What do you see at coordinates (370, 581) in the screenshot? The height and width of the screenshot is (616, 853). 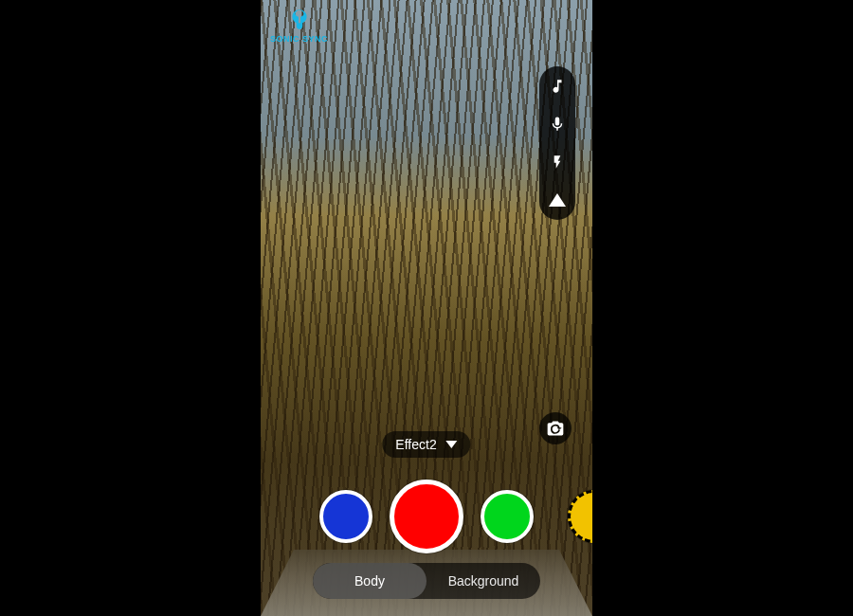 I see `segment-body: Body` at bounding box center [370, 581].